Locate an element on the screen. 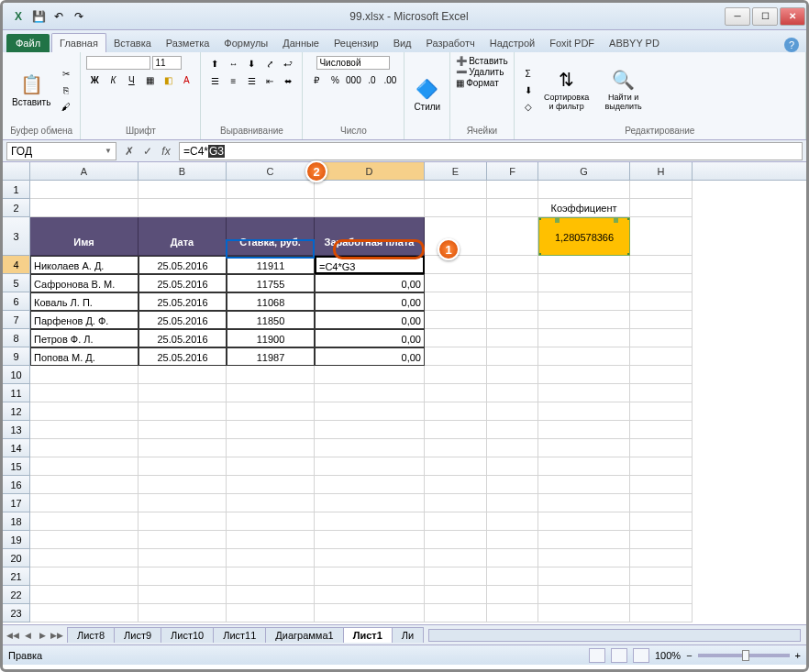  table-cell: 11987 is located at coordinates (271, 357).